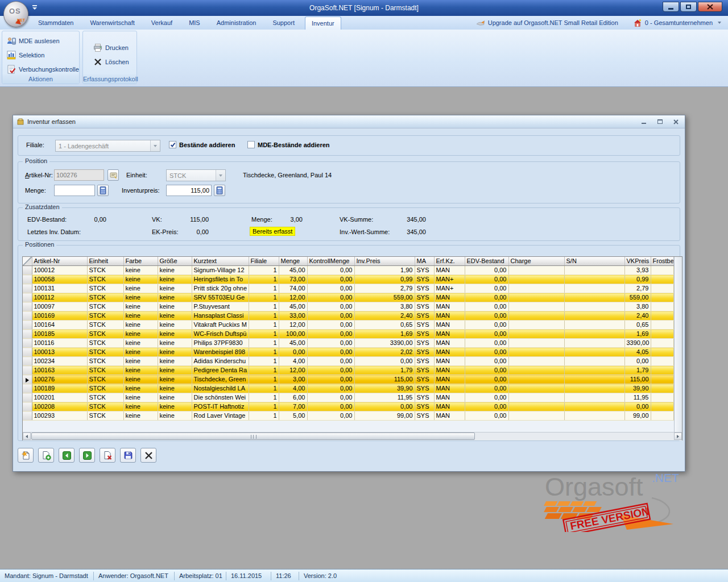  I want to click on einheit-combobox: STCK, so click(196, 175).